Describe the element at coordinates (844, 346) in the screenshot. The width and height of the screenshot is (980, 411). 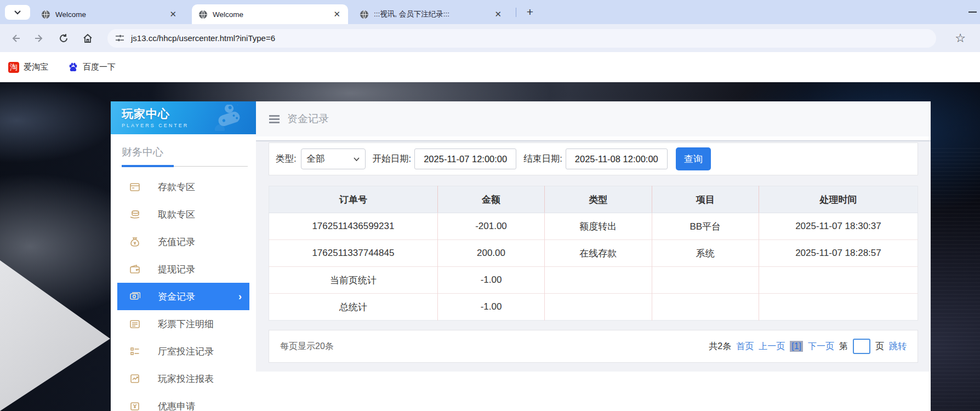
I see `jump-prefix-label: 第` at that location.